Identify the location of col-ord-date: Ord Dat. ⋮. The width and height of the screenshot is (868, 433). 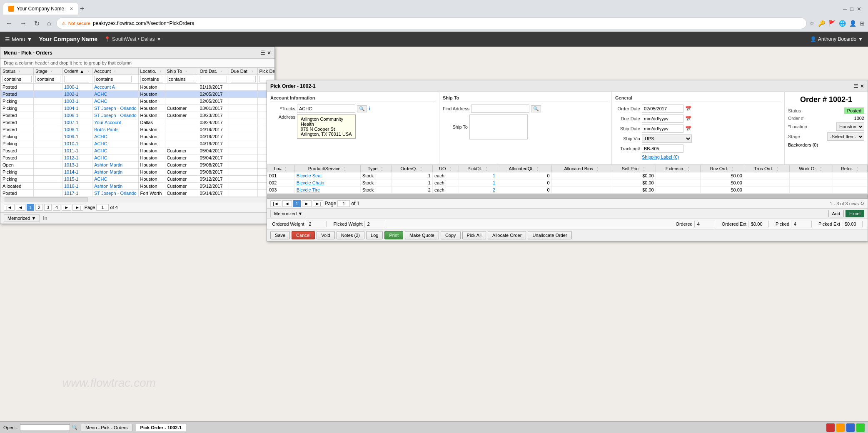
(213, 72).